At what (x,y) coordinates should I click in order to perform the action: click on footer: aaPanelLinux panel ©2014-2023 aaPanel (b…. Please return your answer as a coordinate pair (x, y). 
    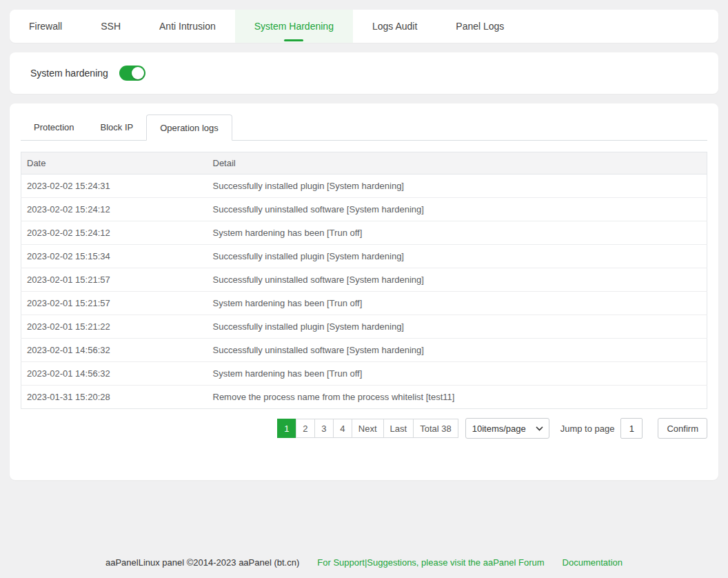
    Looking at the image, I should click on (364, 563).